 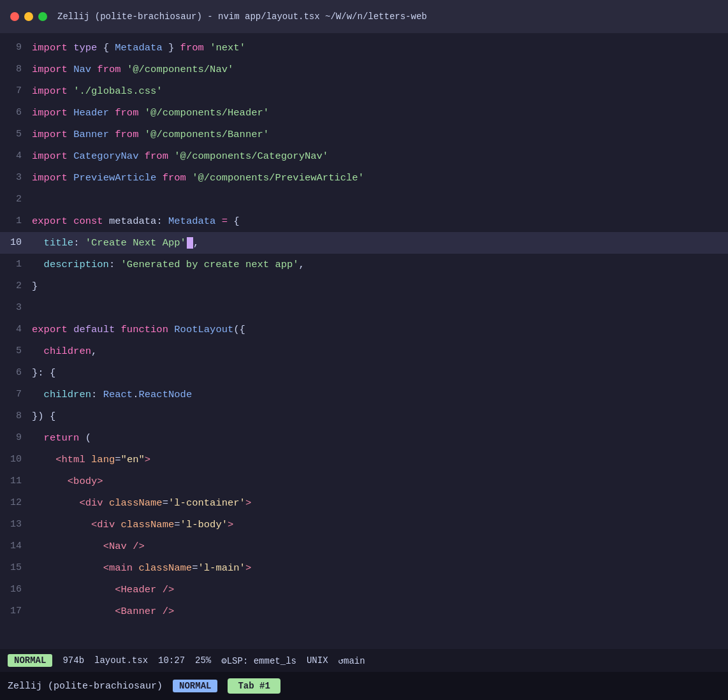 What do you see at coordinates (136, 221) in the screenshot?
I see `code-content: export const metadata: Metadata = {` at bounding box center [136, 221].